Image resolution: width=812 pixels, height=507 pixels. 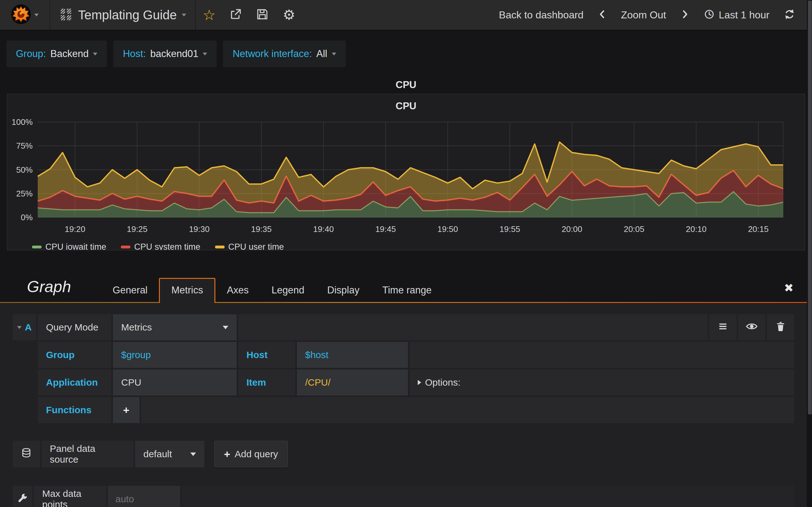 What do you see at coordinates (272, 290) in the screenshot?
I see `editor-tabs: GeneralMetricsAxesLegendDisplayTime rang…` at bounding box center [272, 290].